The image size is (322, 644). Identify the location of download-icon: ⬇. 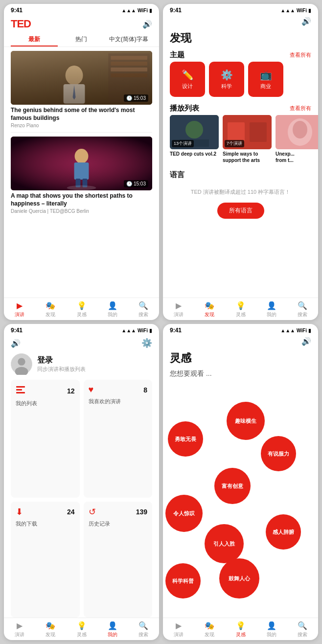
(20, 512).